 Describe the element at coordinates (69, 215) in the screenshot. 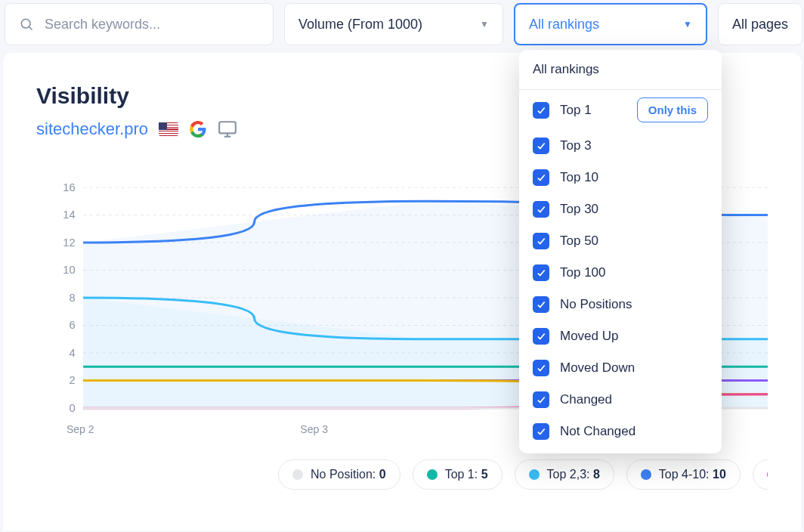

I see `svg-text: 14` at that location.